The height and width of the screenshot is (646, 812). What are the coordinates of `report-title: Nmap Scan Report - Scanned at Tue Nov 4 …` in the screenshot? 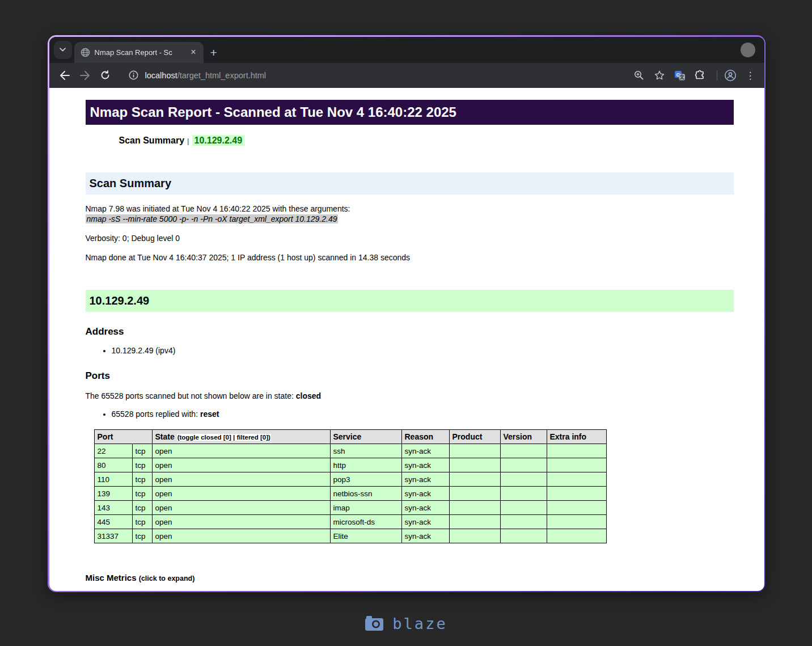 It's located at (409, 112).